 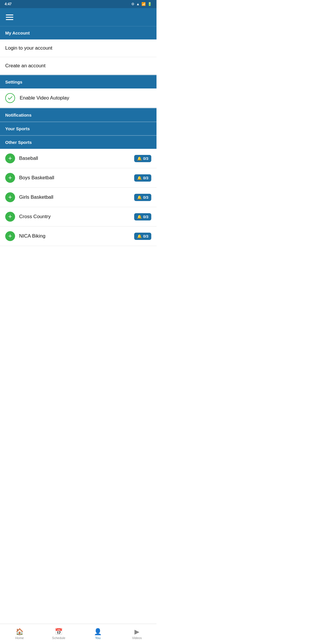 I want to click on add-nica-biking-icon: +, so click(x=10, y=236).